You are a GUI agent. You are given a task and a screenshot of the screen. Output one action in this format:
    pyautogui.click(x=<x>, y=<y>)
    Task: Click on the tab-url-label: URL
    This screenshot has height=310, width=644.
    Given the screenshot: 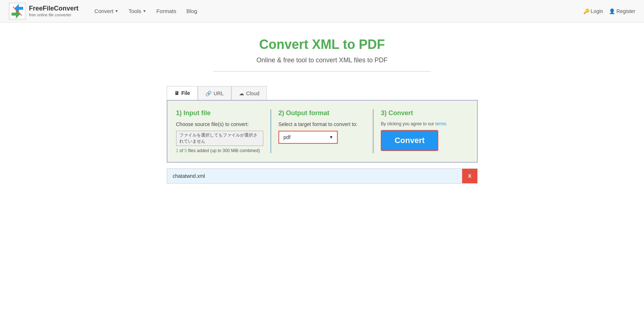 What is the action you would take?
    pyautogui.click(x=219, y=93)
    